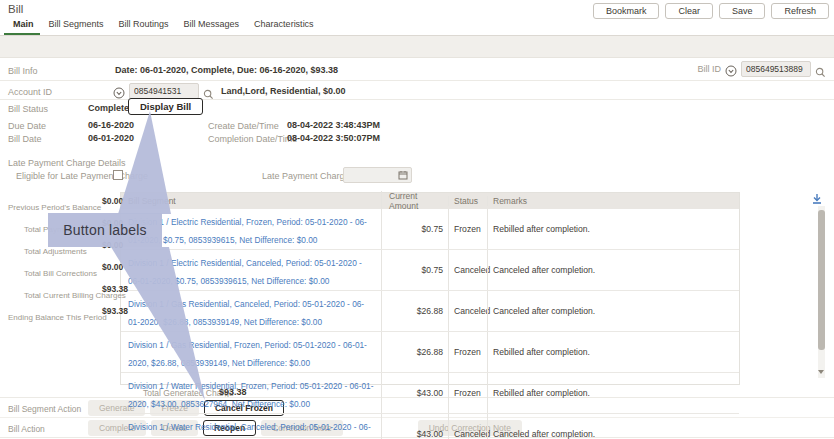 This screenshot has height=439, width=834. I want to click on table-header: Bill Segment Current Amount Status Remar…, so click(430, 201).